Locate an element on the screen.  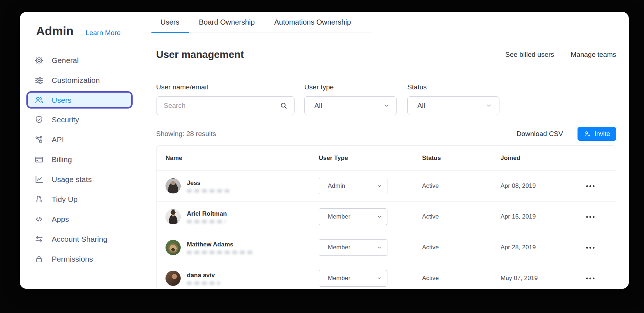
network-nodes-icon is located at coordinates (39, 140).